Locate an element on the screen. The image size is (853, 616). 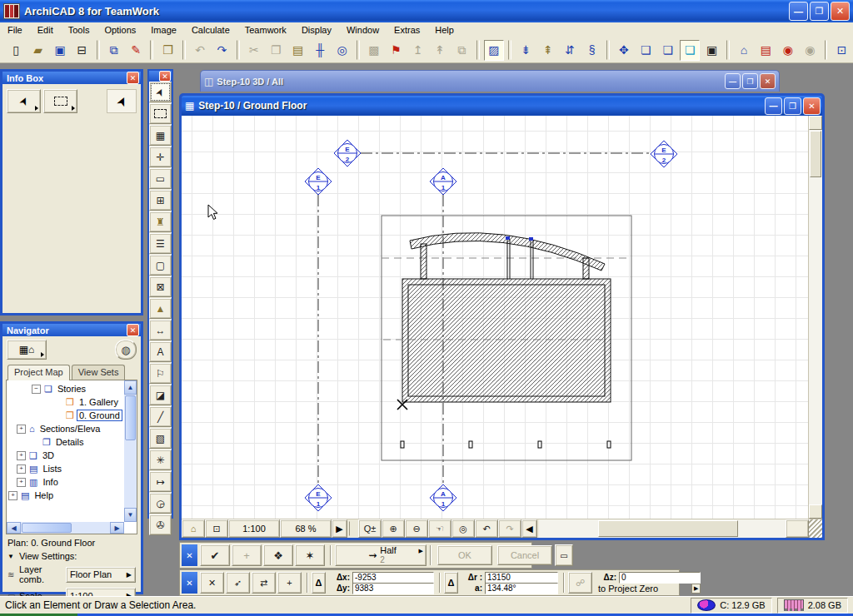
scroll-right-button: ▶ is located at coordinates (117, 528).